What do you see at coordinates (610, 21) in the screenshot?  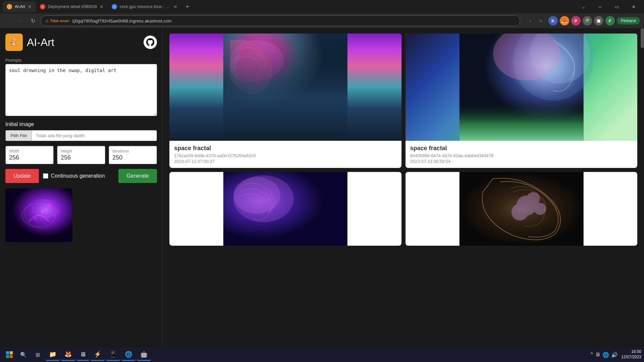 I see `ext-profile: F` at bounding box center [610, 21].